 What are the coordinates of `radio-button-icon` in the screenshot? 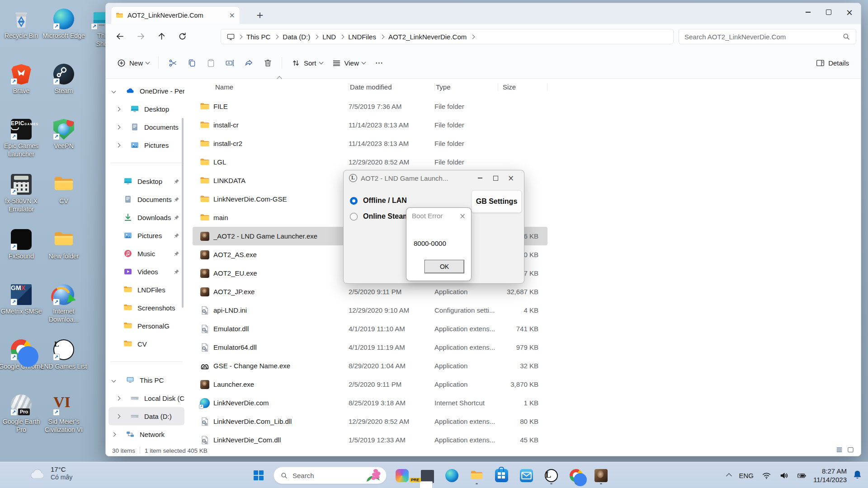 It's located at (354, 201).